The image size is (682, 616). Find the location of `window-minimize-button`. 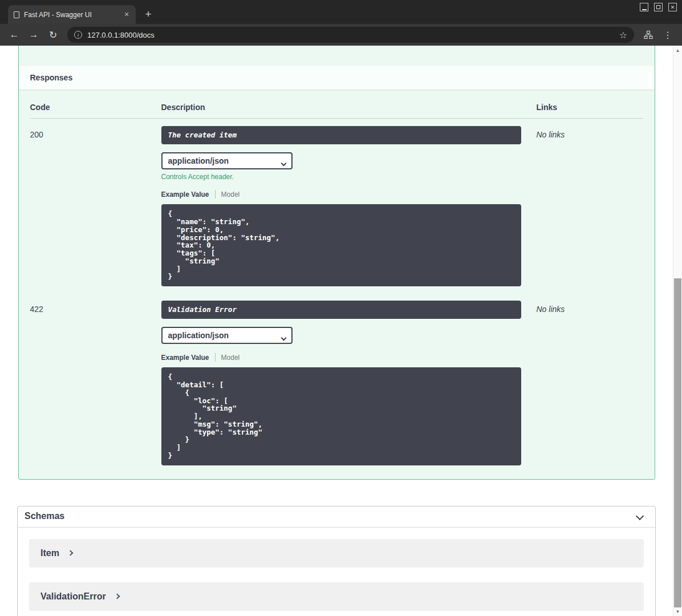

window-minimize-button is located at coordinates (644, 7).